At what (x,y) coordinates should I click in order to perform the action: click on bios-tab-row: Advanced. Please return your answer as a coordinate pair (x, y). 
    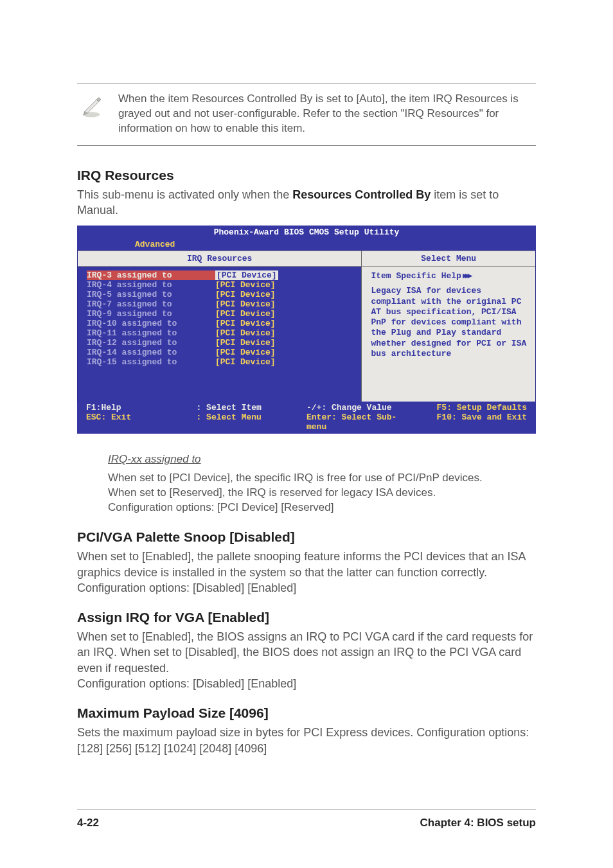
    Looking at the image, I should click on (306, 245).